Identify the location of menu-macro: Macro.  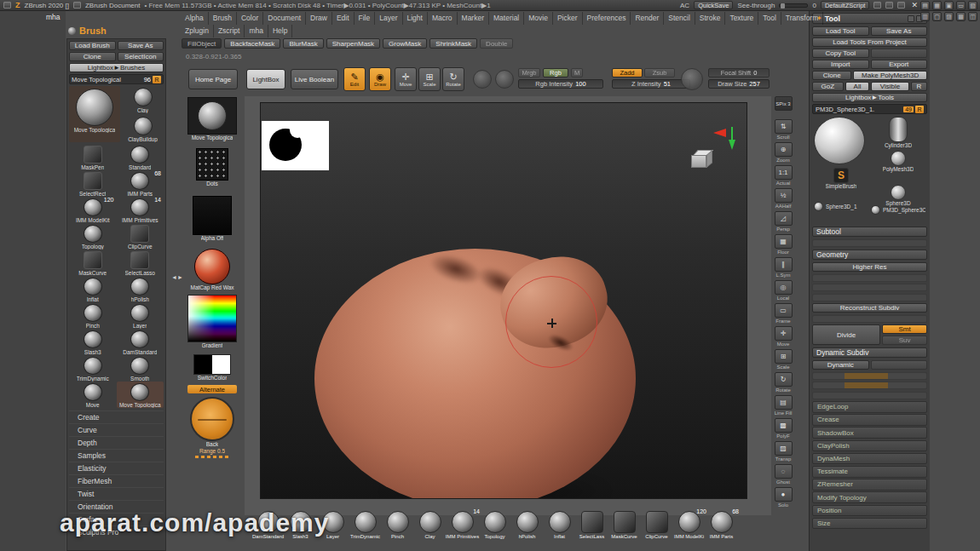
(443, 19).